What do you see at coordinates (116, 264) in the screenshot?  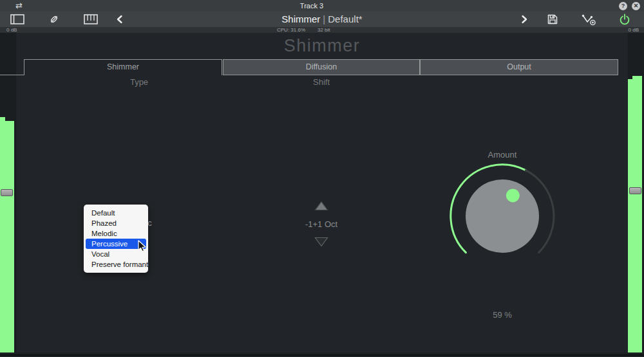 I see `menu-item-preserve-formant: Preserve formant` at bounding box center [116, 264].